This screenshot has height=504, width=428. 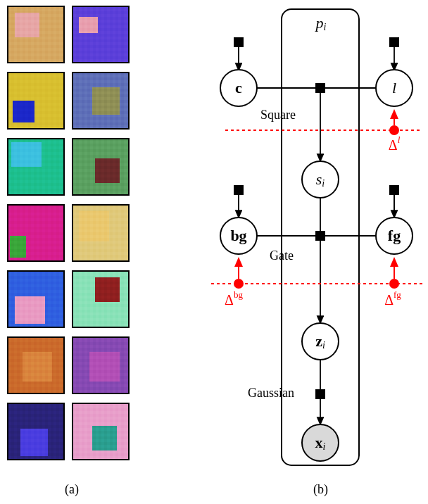 What do you see at coordinates (72, 490) in the screenshot?
I see `panel-a-caption: (a)` at bounding box center [72, 490].